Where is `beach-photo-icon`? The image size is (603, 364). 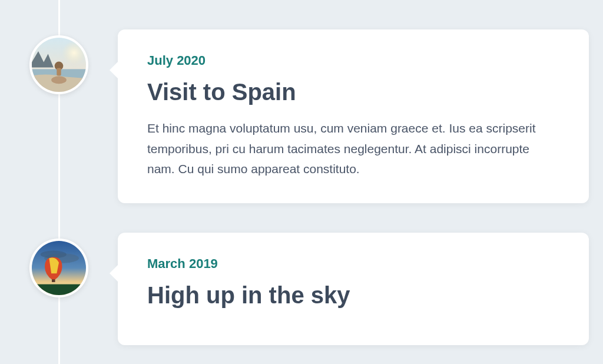
beach-photo-icon is located at coordinates (59, 65).